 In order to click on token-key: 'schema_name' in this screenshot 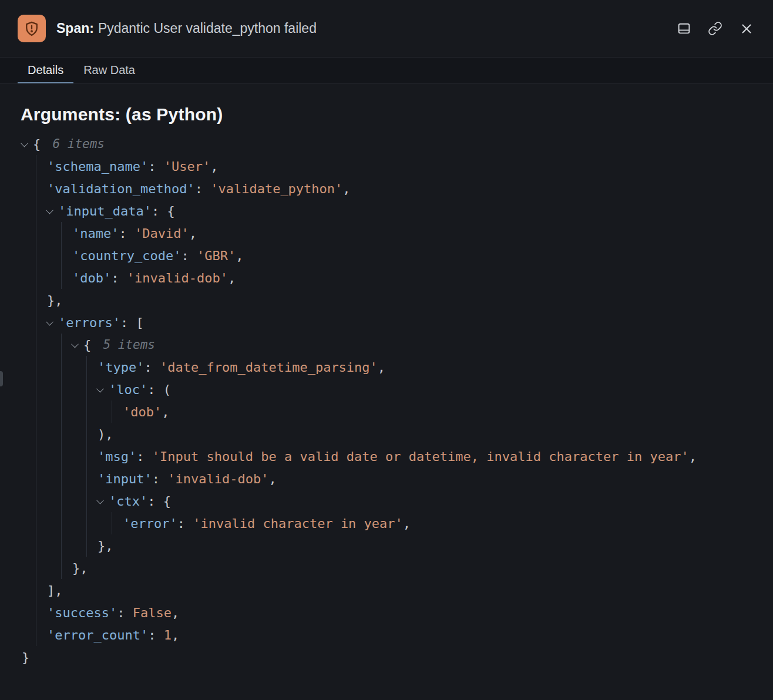, I will do `click(98, 167)`.